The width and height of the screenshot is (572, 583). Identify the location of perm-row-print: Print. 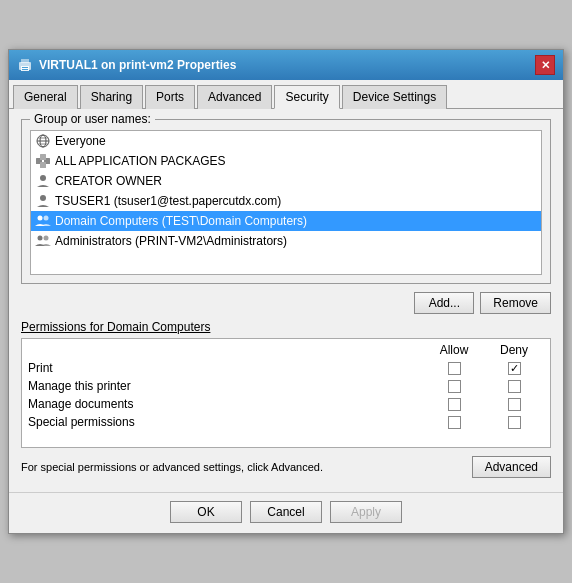
(286, 368).